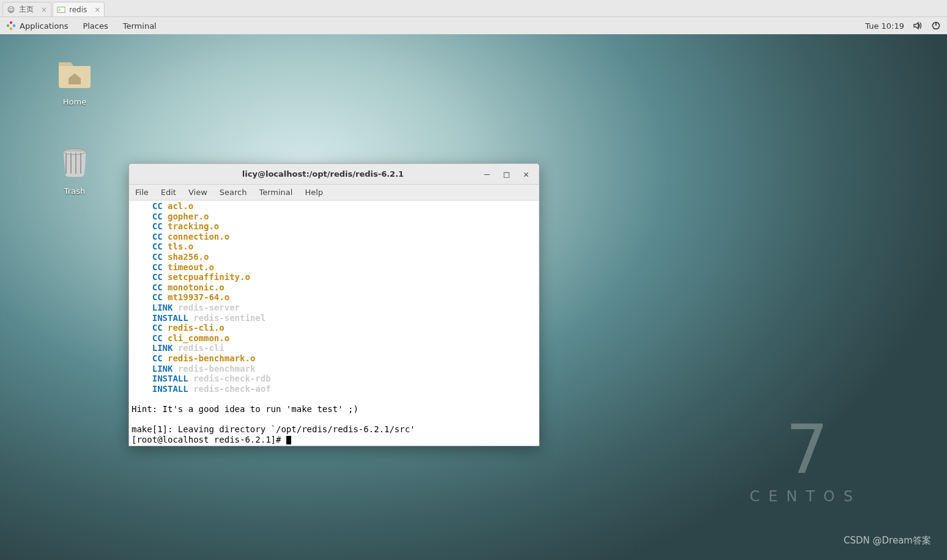  What do you see at coordinates (936, 26) in the screenshot?
I see `power-icon` at bounding box center [936, 26].